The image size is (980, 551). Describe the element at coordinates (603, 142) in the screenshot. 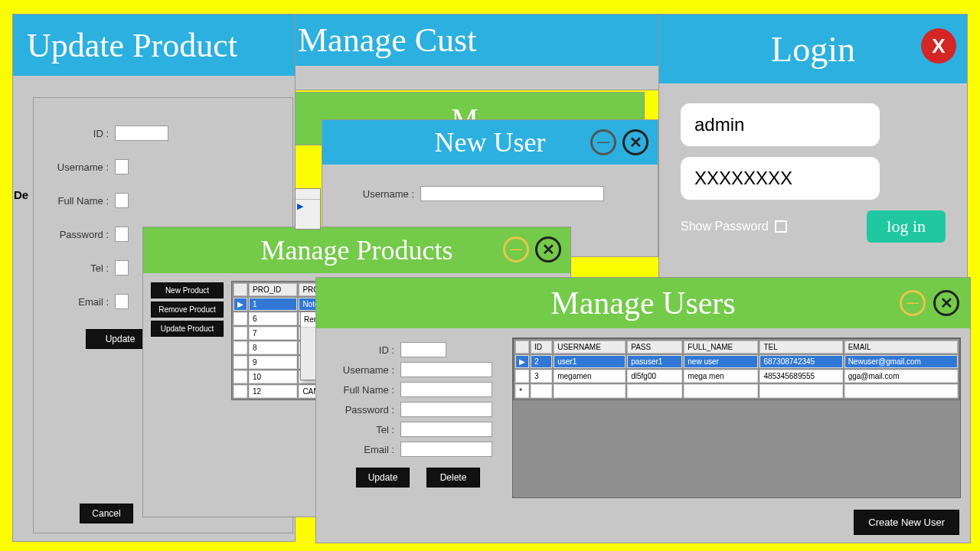

I see `new-user-minimize-icon: ─` at that location.